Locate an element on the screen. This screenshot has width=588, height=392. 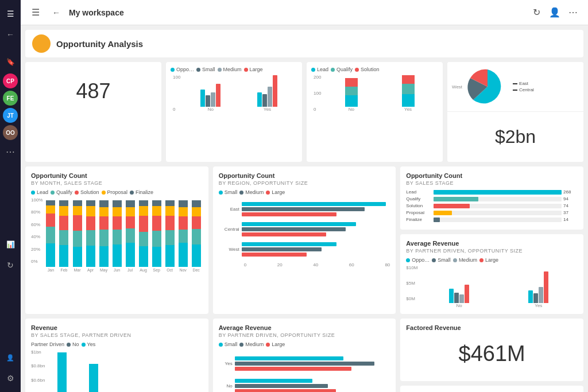
avg-rev-opp-card: Average Revenue BY PARTNER DRIVEN, OPPOR… is located at coordinates (304, 355).